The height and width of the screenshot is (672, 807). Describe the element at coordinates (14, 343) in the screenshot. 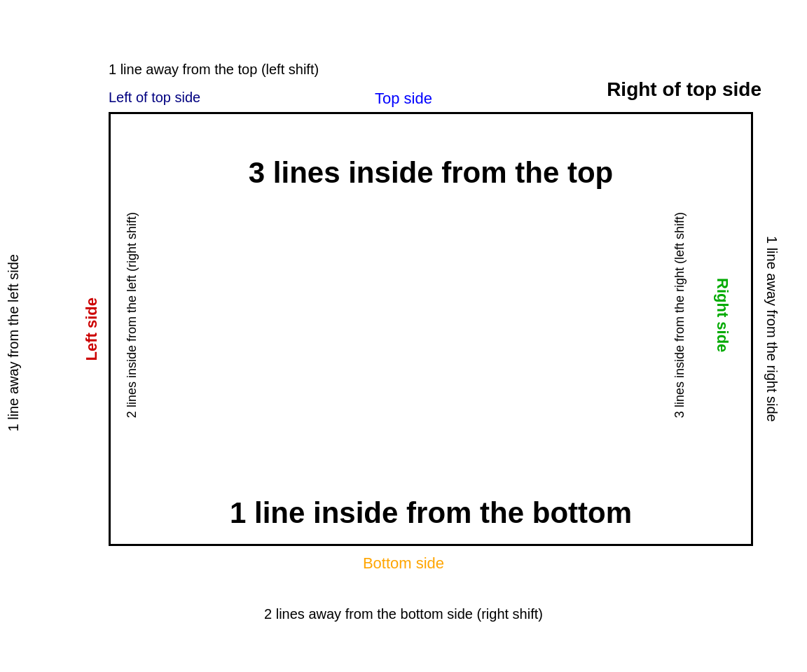

I see `left-away-container: 1 line away from the left side` at that location.